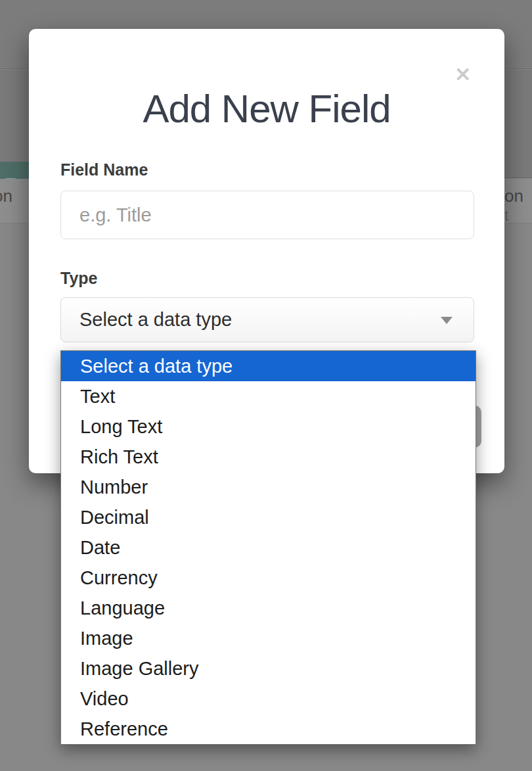 Image resolution: width=532 pixels, height=771 pixels. What do you see at coordinates (268, 578) in the screenshot?
I see `dropdown-option: Currency` at bounding box center [268, 578].